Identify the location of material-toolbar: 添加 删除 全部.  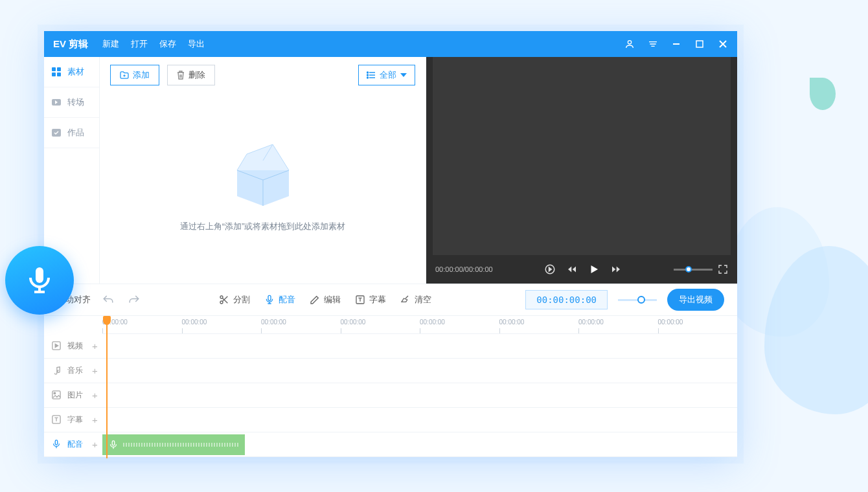
(263, 75).